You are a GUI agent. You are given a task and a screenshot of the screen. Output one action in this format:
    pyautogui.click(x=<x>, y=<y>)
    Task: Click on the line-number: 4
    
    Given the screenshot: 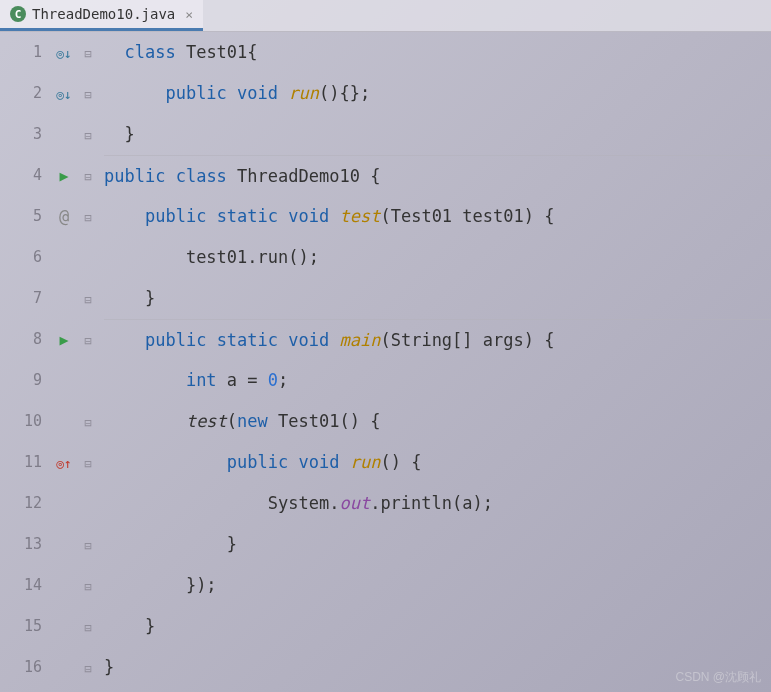 What is the action you would take?
    pyautogui.click(x=21, y=176)
    